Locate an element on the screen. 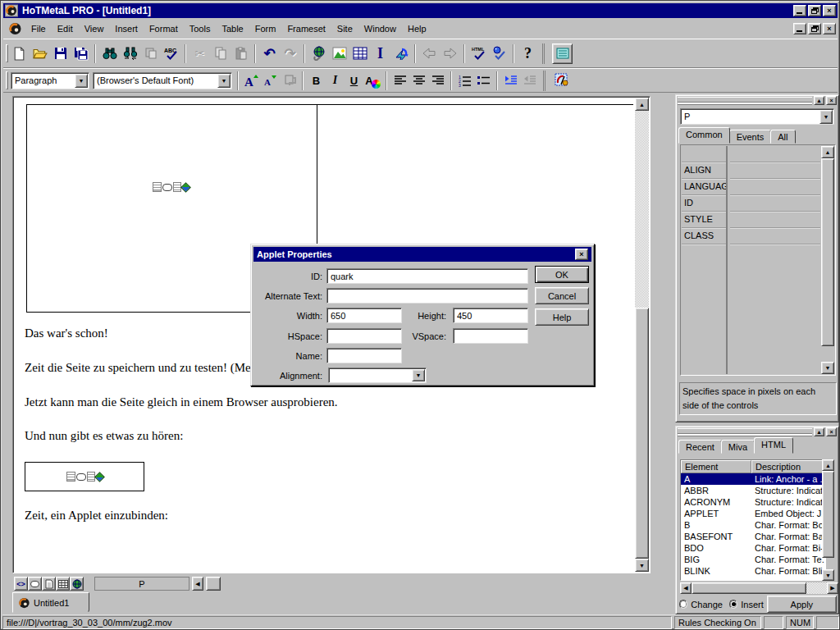 This screenshot has height=630, width=840. bullet-list-button is located at coordinates (484, 80).